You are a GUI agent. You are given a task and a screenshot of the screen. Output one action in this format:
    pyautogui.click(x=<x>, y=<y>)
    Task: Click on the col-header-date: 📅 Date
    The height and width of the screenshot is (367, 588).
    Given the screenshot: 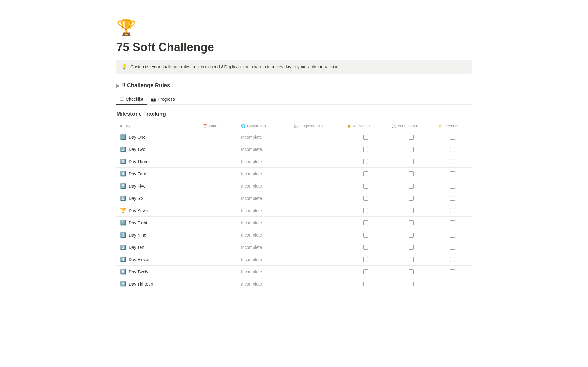 What is the action you would take?
    pyautogui.click(x=218, y=126)
    